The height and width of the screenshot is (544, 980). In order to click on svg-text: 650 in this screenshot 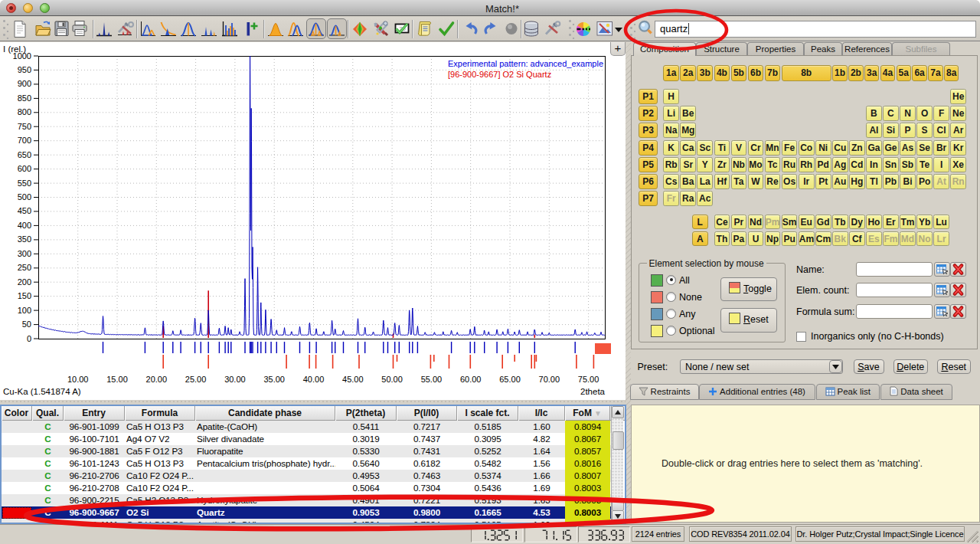, I will do `click(24, 155)`.